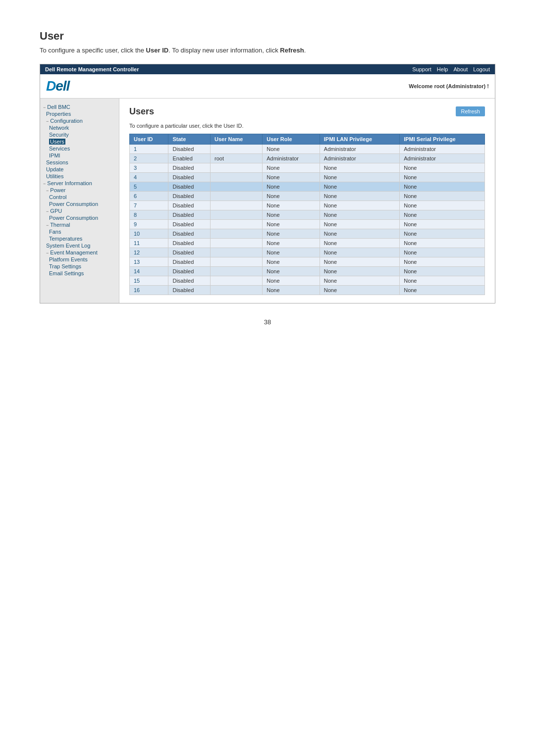 Image resolution: width=535 pixels, height=756 pixels. I want to click on logout-link: Logout, so click(482, 69).